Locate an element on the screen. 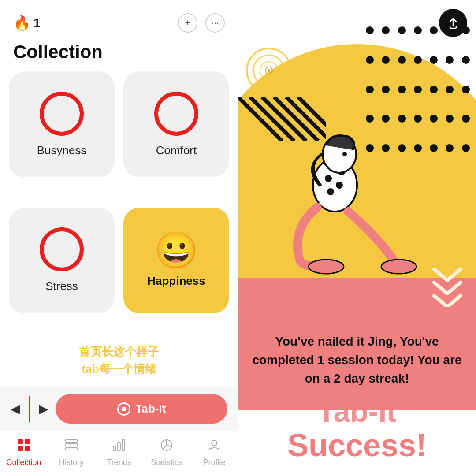  mood-card-stress: Stress is located at coordinates (62, 260).